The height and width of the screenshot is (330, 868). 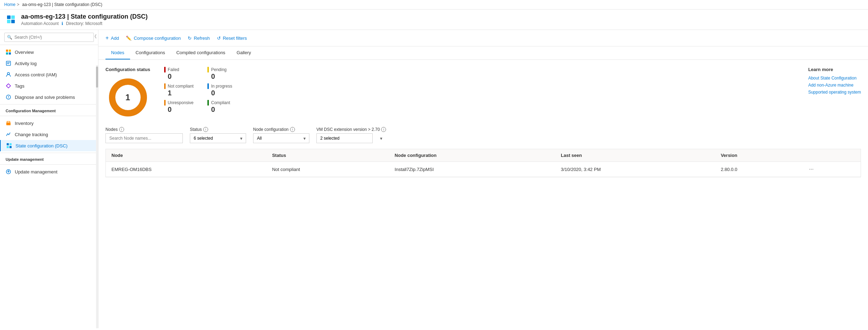 What do you see at coordinates (179, 90) in the screenshot?
I see `status-item-not-compliant: Not compliant 1` at bounding box center [179, 90].